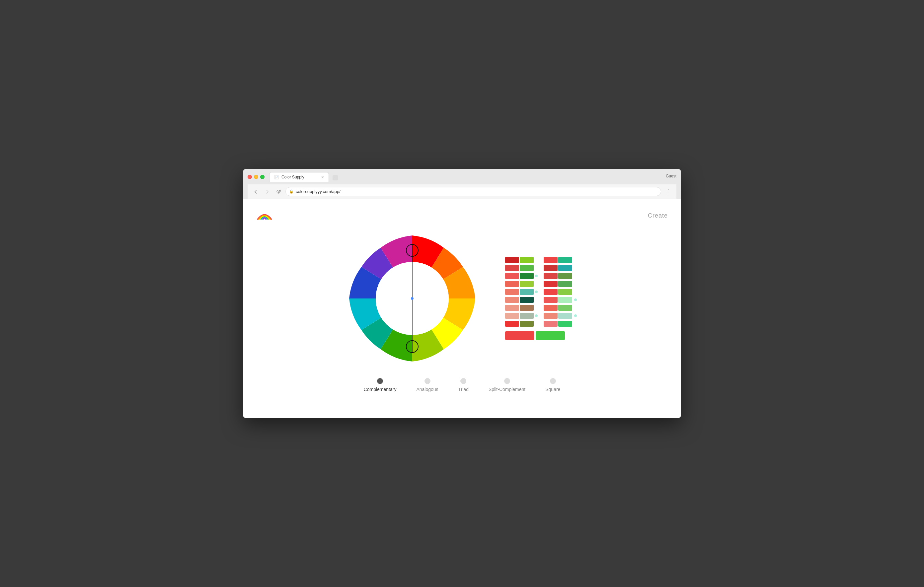  What do you see at coordinates (291, 192) in the screenshot?
I see `lock-icon: 🔒` at bounding box center [291, 192].